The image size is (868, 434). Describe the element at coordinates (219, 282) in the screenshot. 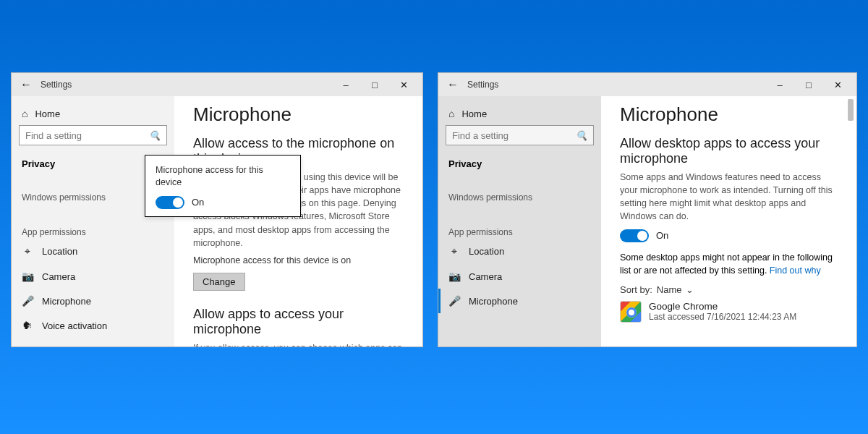

I see `change-button: Change` at that location.